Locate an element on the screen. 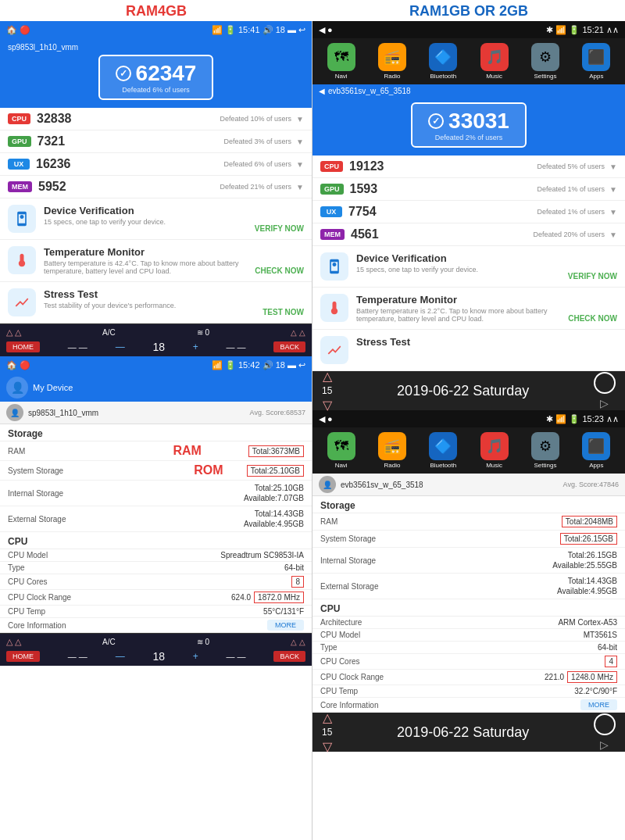  left-home-button-2: HOME is located at coordinates (23, 656).